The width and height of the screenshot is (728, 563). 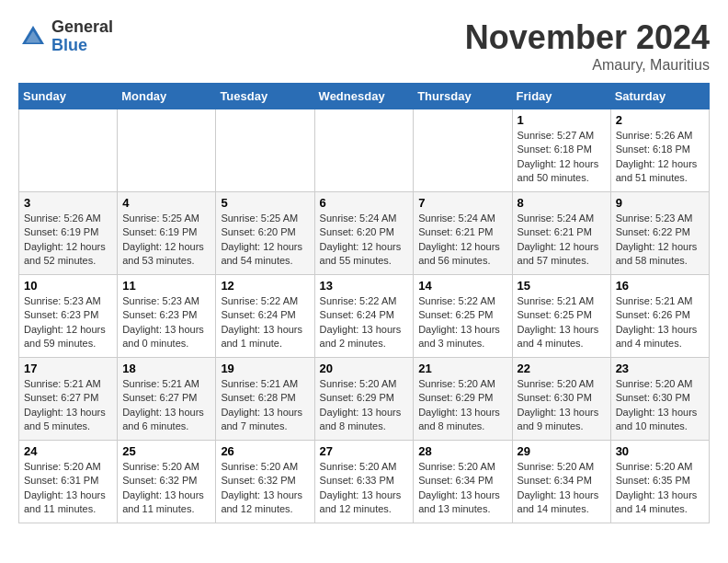 I want to click on logo-general: General, so click(x=83, y=28).